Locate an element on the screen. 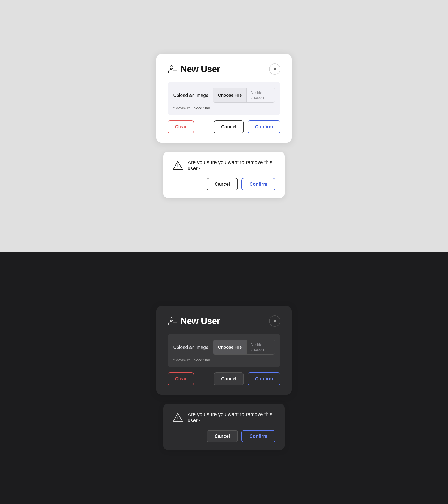  confirm-dialog-dark: Are you sure you want to remove this use… is located at coordinates (224, 427).